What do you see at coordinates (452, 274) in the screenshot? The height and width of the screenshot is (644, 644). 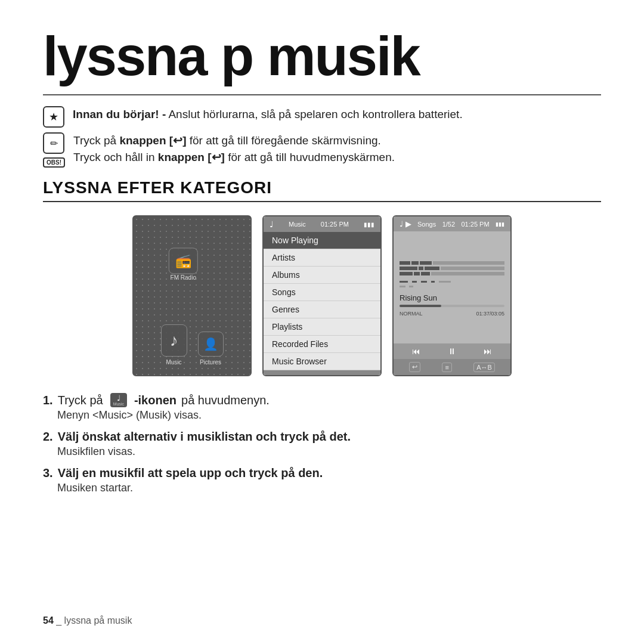 I see `eq-visualization` at bounding box center [452, 274].